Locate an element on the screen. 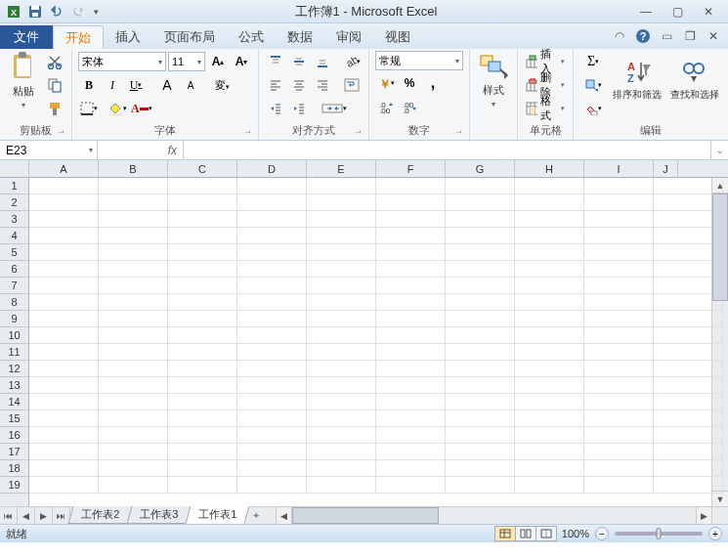 This screenshot has height=560, width=728. row-header: 16 is located at coordinates (14, 436).